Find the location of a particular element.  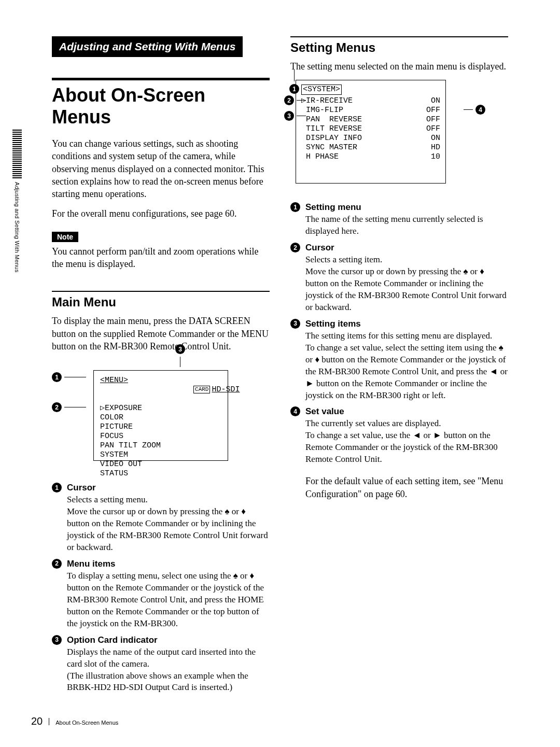

card-label: CARD is located at coordinates (202, 390).